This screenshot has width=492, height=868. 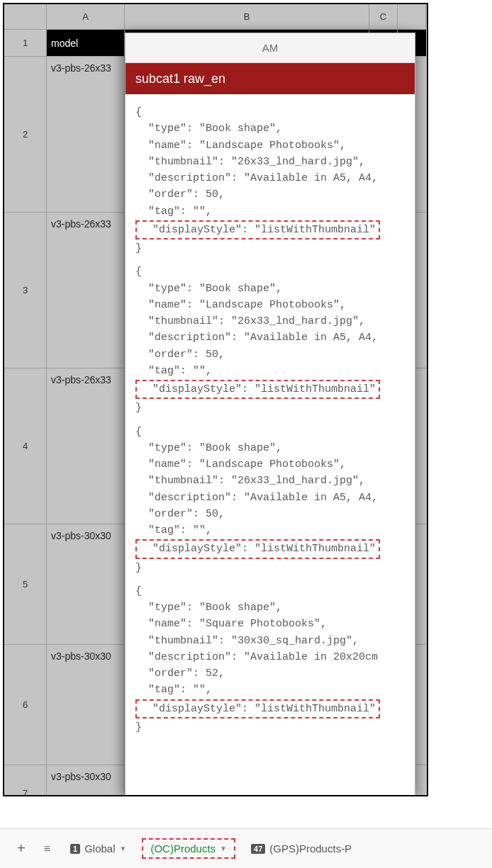 I want to click on column-header-B: B, so click(x=247, y=17).